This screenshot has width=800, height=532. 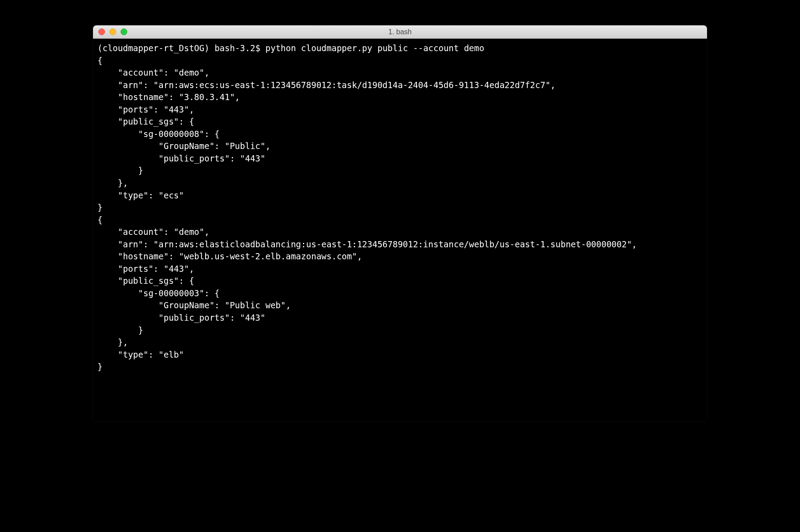 What do you see at coordinates (400, 196) in the screenshot?
I see `output-line: "type": "ecs"` at bounding box center [400, 196].